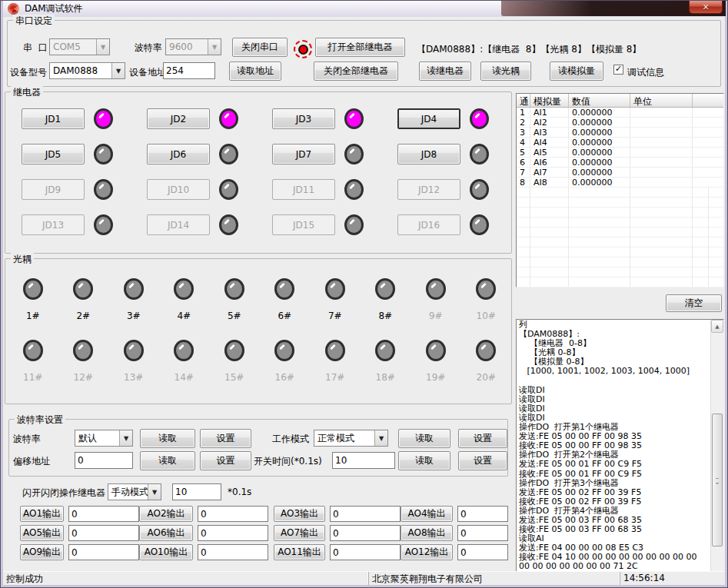  I want to click on table-row: 4 AI4 0.000000, so click(620, 143).